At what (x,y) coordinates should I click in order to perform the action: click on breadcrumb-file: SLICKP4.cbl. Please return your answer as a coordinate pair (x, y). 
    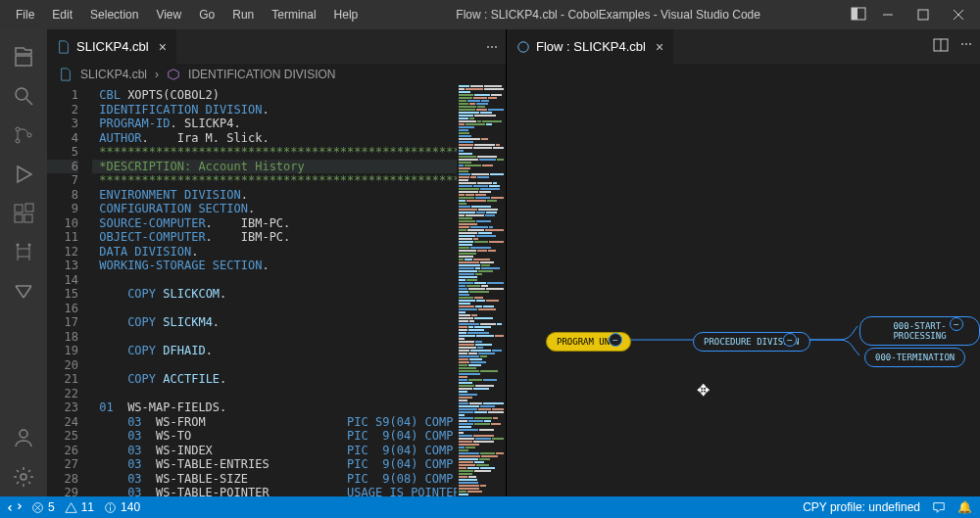
    Looking at the image, I should click on (114, 74).